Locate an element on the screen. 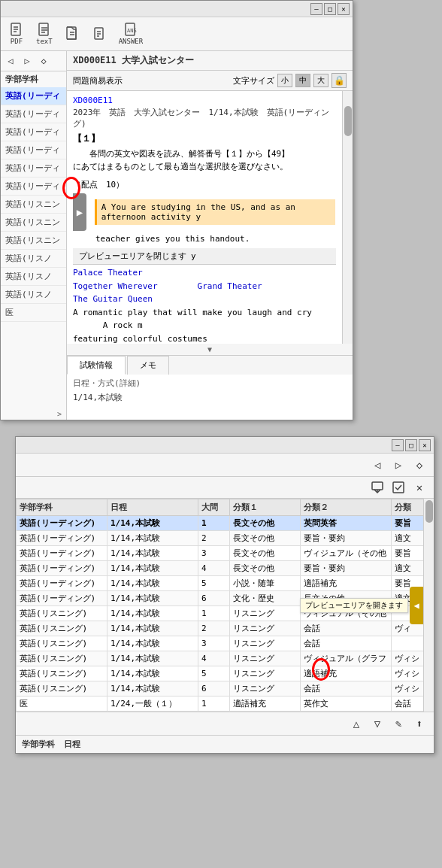 The image size is (442, 868). bottom-minimize-button: — is located at coordinates (398, 445).